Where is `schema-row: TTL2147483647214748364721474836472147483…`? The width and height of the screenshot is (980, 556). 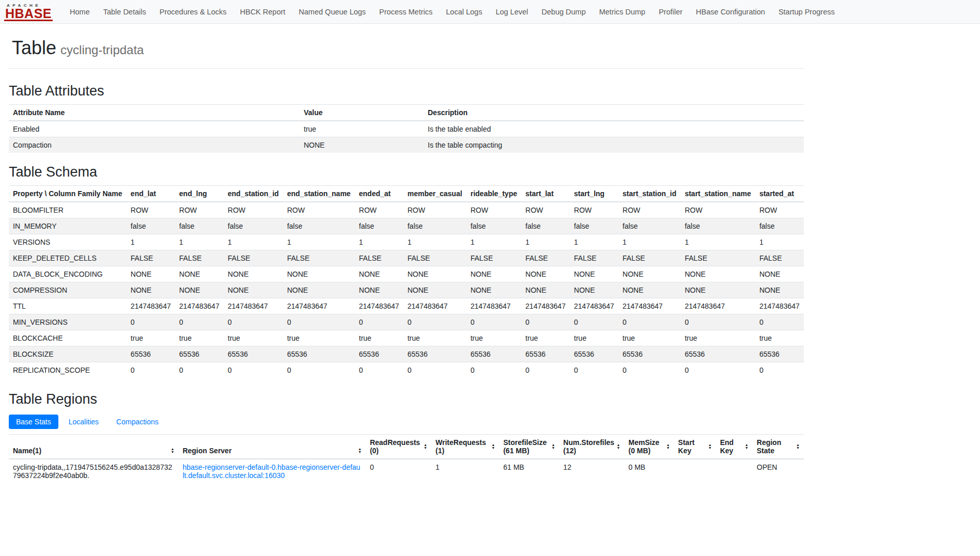 schema-row: TTL2147483647214748364721474836472147483… is located at coordinates (406, 307).